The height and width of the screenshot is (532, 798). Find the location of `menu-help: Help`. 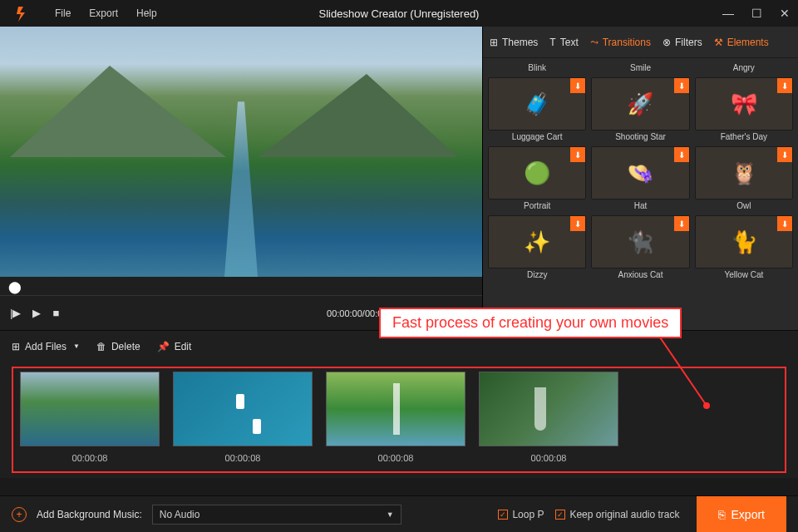

menu-help: Help is located at coordinates (146, 13).